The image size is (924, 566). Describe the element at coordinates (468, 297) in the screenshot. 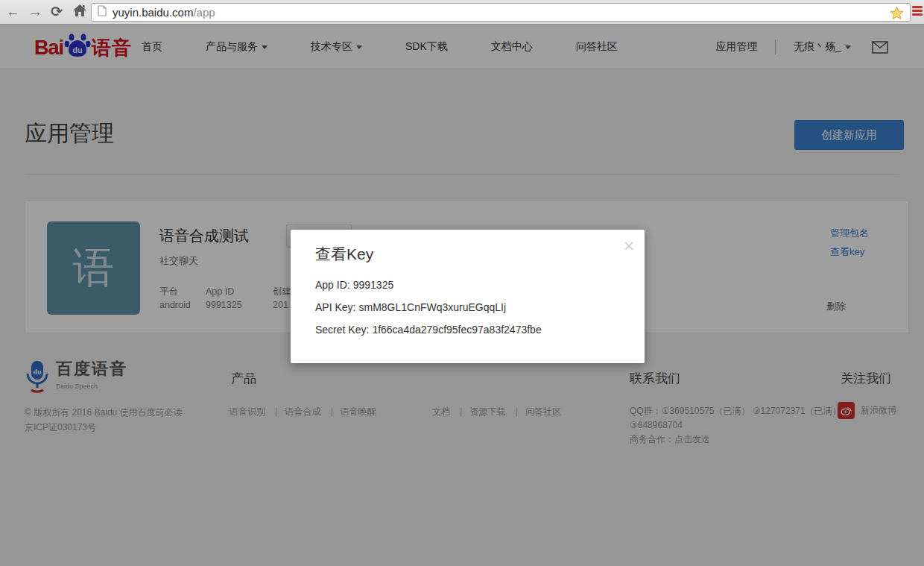

I see `view-key-modal: 查看Key × App ID:9991325 API Key:smM8GL1Cn…` at that location.